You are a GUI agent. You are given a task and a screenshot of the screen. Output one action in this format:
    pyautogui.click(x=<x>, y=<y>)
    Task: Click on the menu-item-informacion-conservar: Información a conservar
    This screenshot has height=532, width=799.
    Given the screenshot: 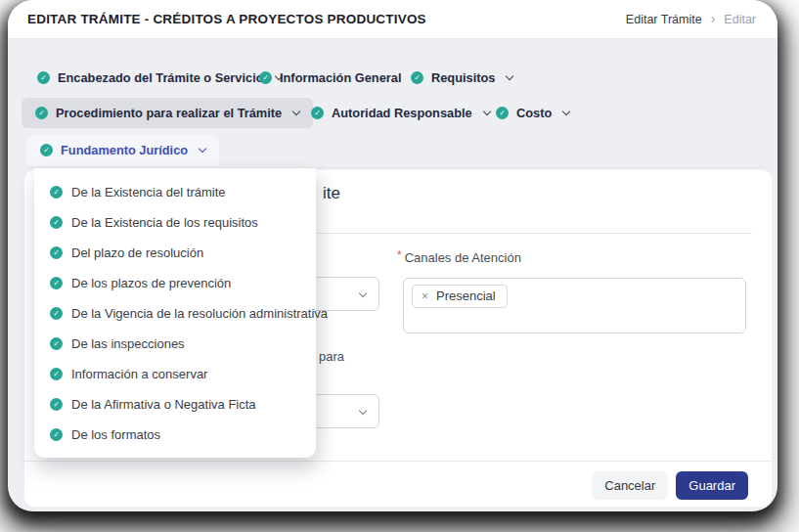 What is the action you would take?
    pyautogui.click(x=175, y=374)
    